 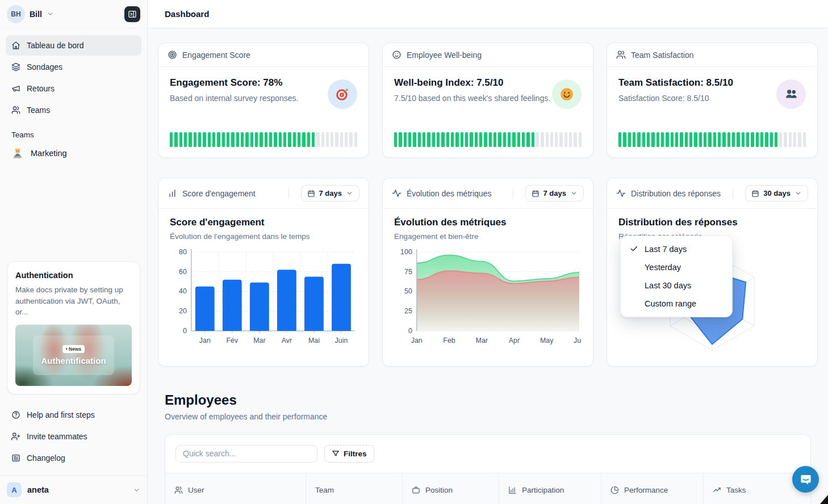 I want to click on svg-text: 100, so click(x=407, y=252).